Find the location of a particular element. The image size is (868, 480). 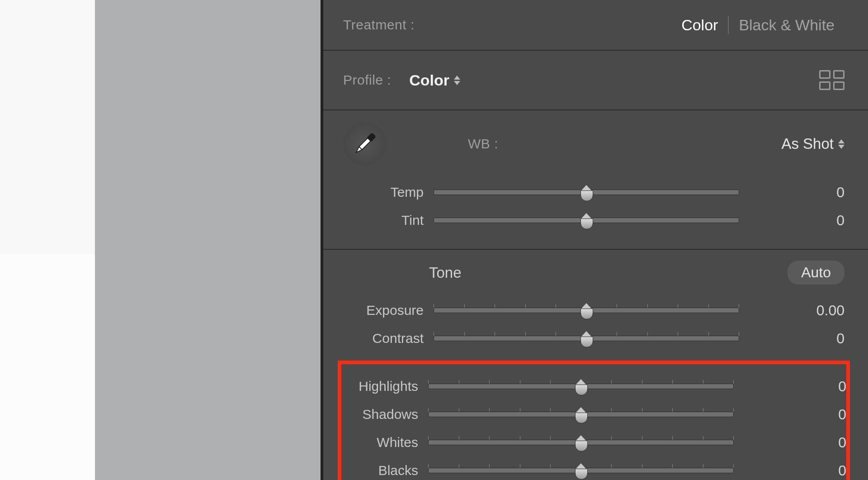

temp-value: 0 is located at coordinates (792, 193).